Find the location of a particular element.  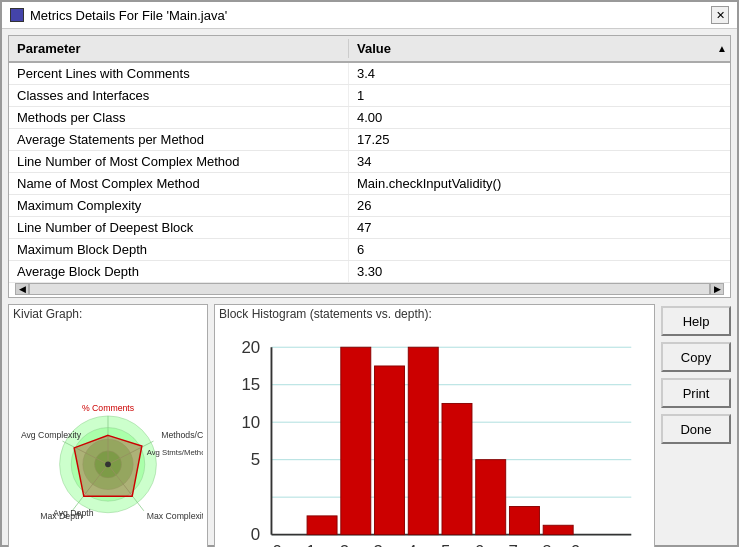

title-bar: Metrics Details For File 'Main.java' ✕ is located at coordinates (370, 16).